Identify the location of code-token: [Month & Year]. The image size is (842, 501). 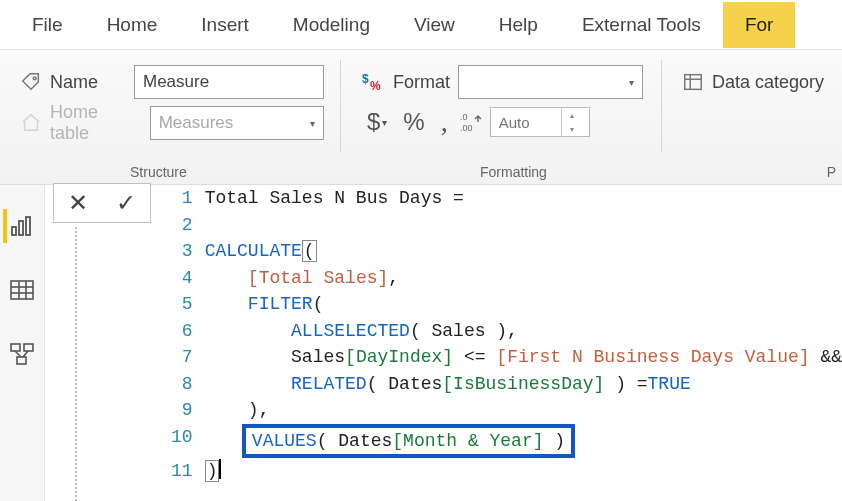
(468, 441).